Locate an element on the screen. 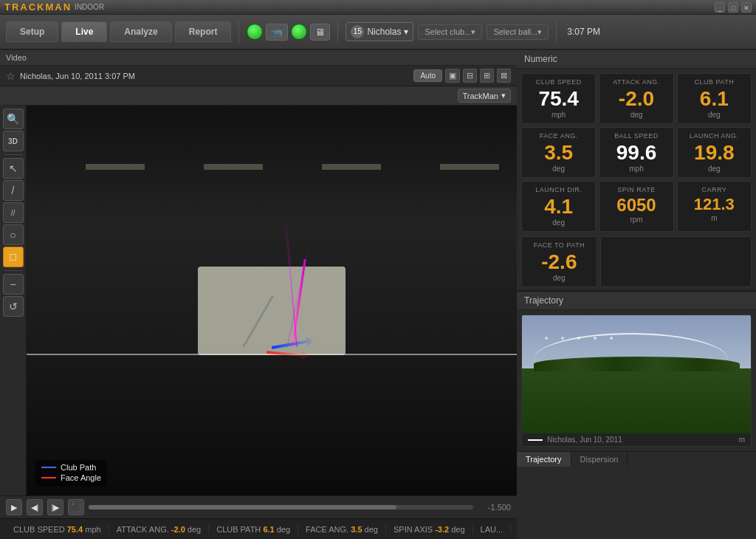  trajectory-canvas is located at coordinates (636, 374).